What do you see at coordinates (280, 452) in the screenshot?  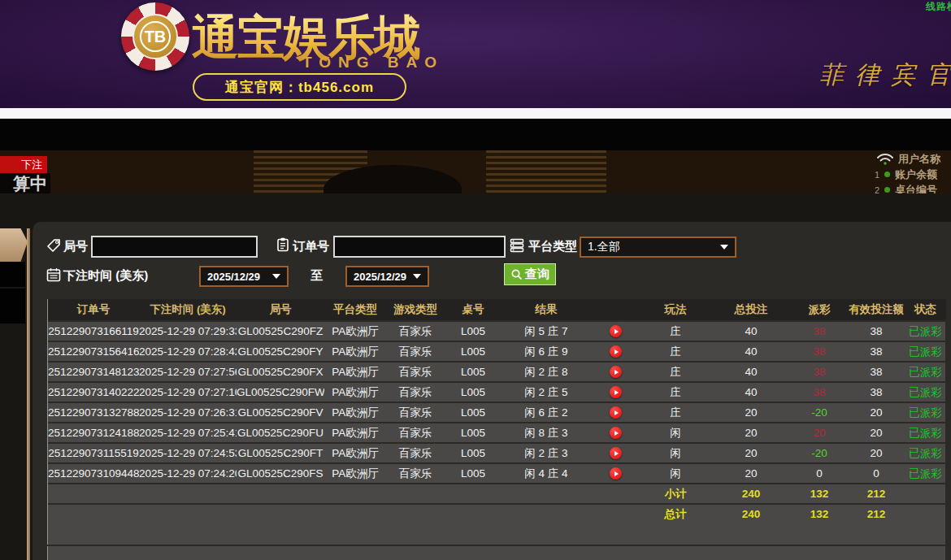 I see `cell-game-no: GL00525C290FT` at bounding box center [280, 452].